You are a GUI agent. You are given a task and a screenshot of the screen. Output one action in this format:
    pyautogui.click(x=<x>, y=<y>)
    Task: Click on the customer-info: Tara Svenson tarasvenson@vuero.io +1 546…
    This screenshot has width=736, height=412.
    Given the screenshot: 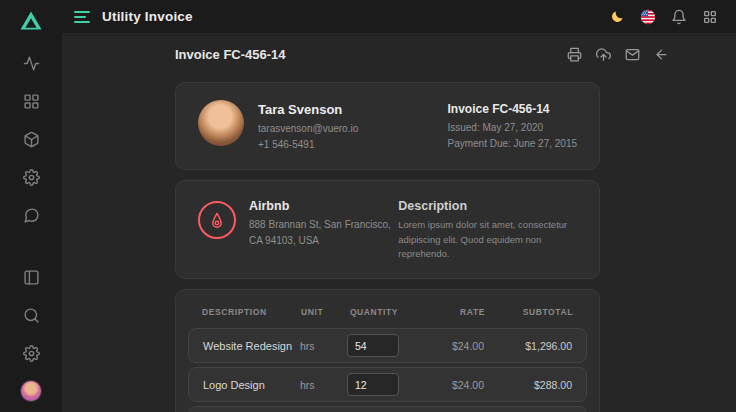 What is the action you would take?
    pyautogui.click(x=308, y=126)
    